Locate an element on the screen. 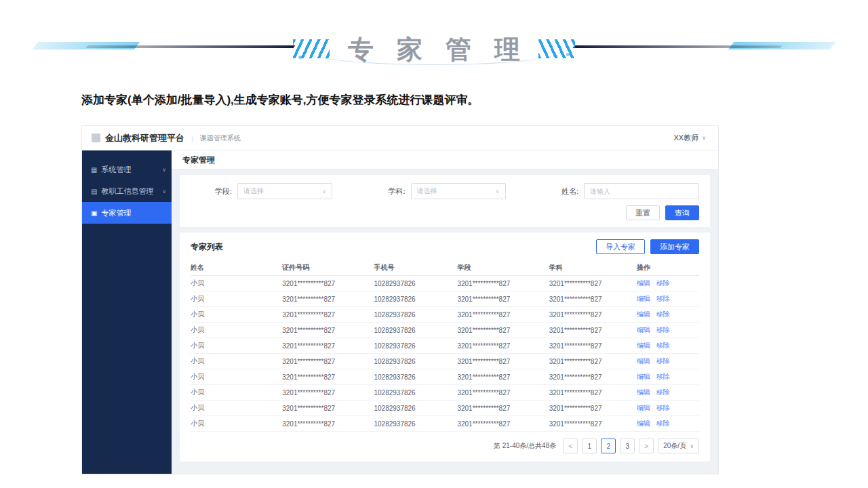 This screenshot has width=868, height=488. page-3-button: 3 is located at coordinates (627, 446).